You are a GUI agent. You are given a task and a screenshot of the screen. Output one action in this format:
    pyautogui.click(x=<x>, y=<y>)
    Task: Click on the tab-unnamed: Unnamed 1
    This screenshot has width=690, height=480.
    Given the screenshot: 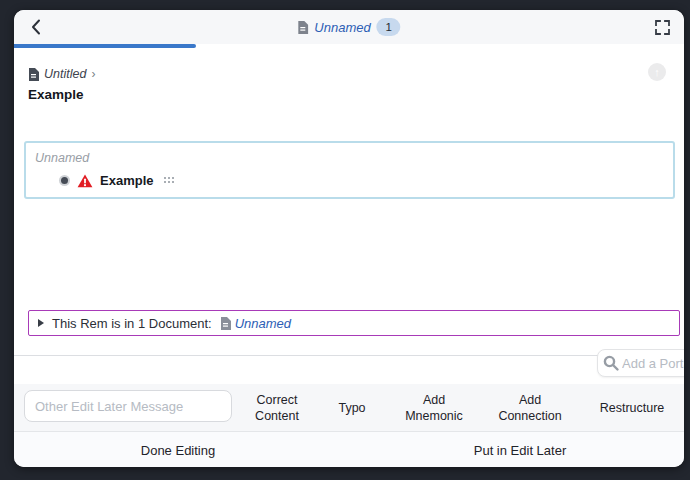 What is the action you would take?
    pyautogui.click(x=348, y=27)
    